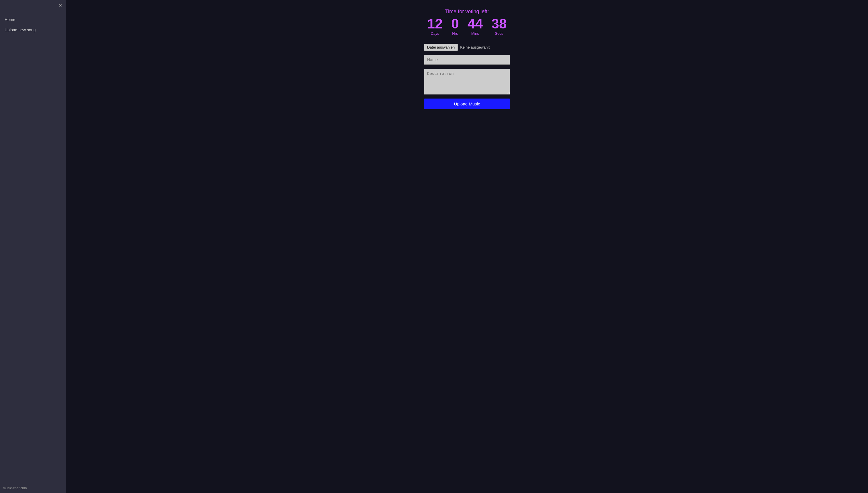  I want to click on upload-form: Datei auswählen Keine ausgewählt Upload …, so click(467, 77).